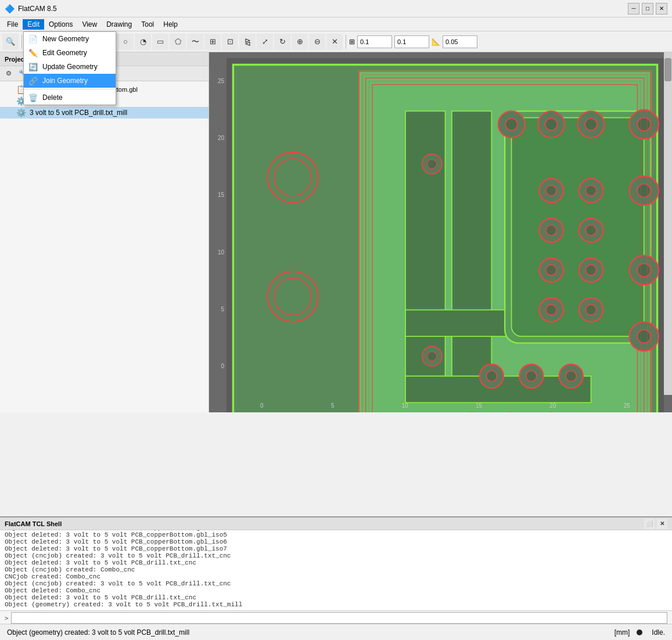 The width and height of the screenshot is (672, 640). What do you see at coordinates (265, 42) in the screenshot?
I see `flip-tool: ⤢` at bounding box center [265, 42].